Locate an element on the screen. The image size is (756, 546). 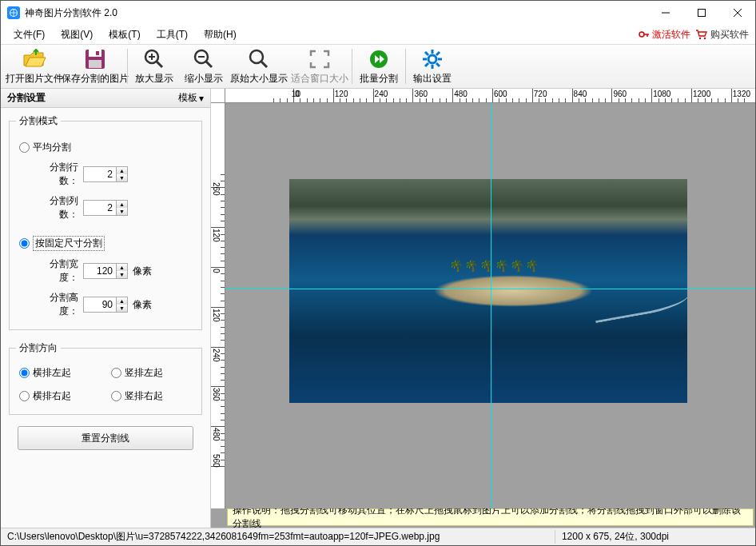
split-direction-legend: 分割方向 is located at coordinates (38, 349).